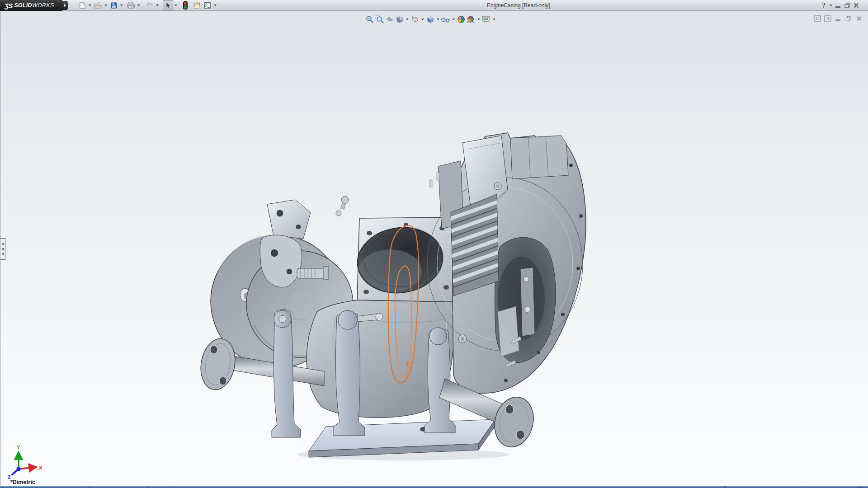  I want to click on x-axis, so click(27, 468).